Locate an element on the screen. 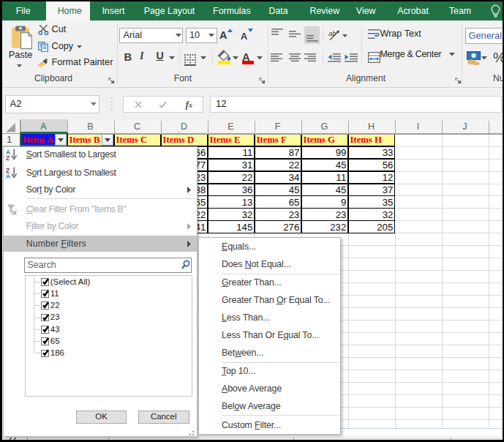 The image size is (504, 442). svg-text: Z is located at coordinates (7, 158).